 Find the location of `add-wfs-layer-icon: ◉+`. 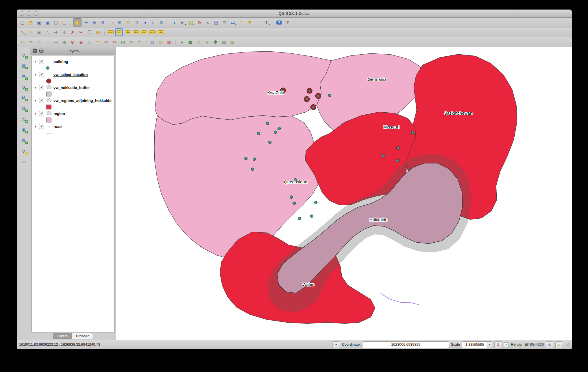

add-wfs-layer-icon: ◉+ is located at coordinates (24, 130).